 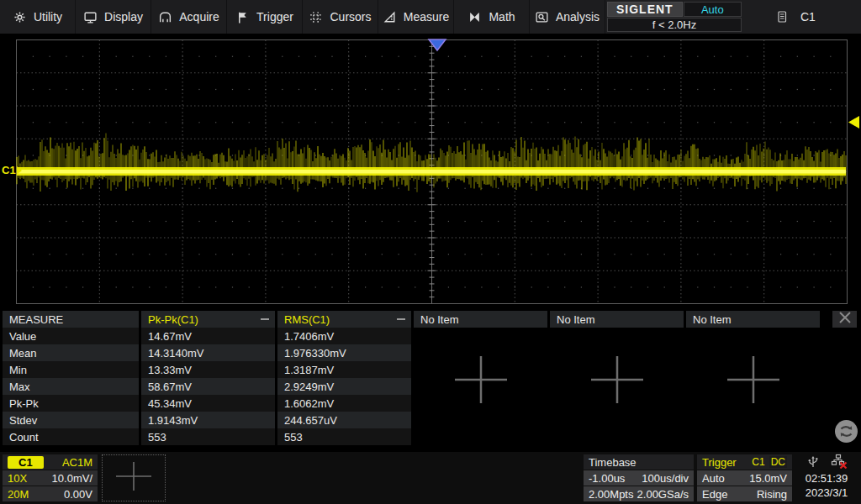 I want to click on stat-value: 1.7406mV, so click(x=345, y=336).